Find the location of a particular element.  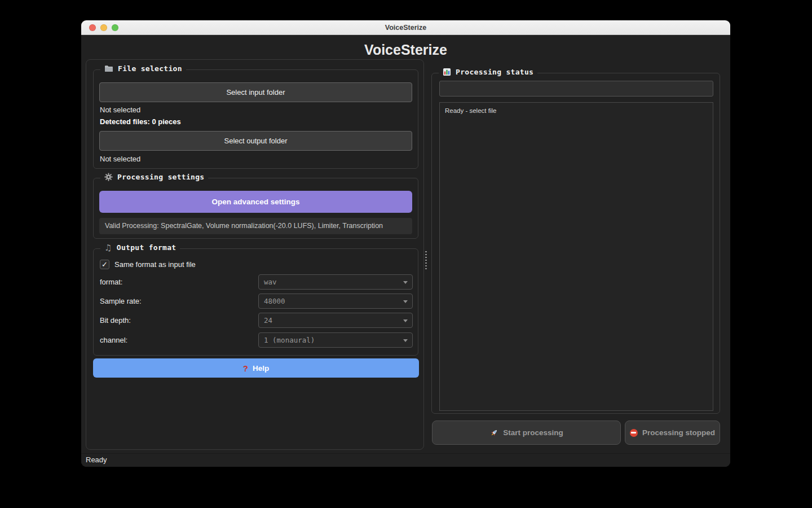

folder-icon is located at coordinates (109, 69).